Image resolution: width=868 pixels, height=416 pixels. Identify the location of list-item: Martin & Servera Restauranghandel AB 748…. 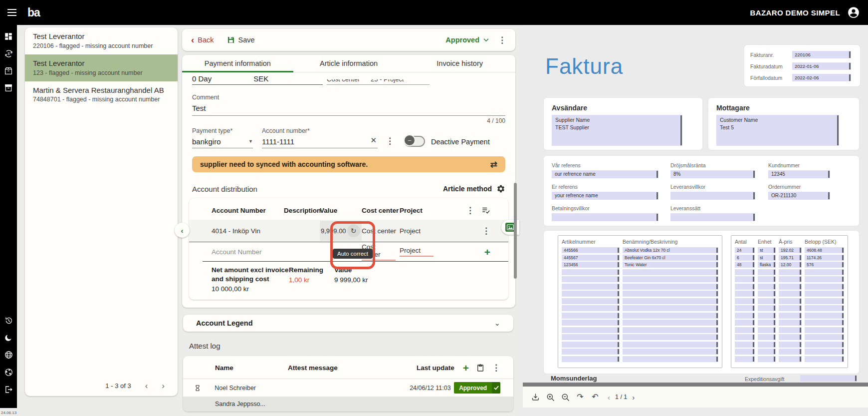
(101, 95).